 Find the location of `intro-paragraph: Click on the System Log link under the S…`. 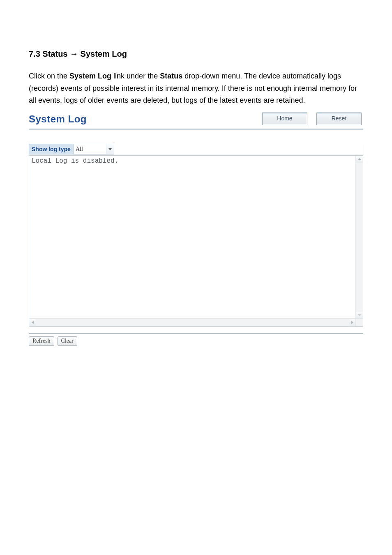

intro-paragraph: Click on the System Log link under the S… is located at coordinates (196, 89).